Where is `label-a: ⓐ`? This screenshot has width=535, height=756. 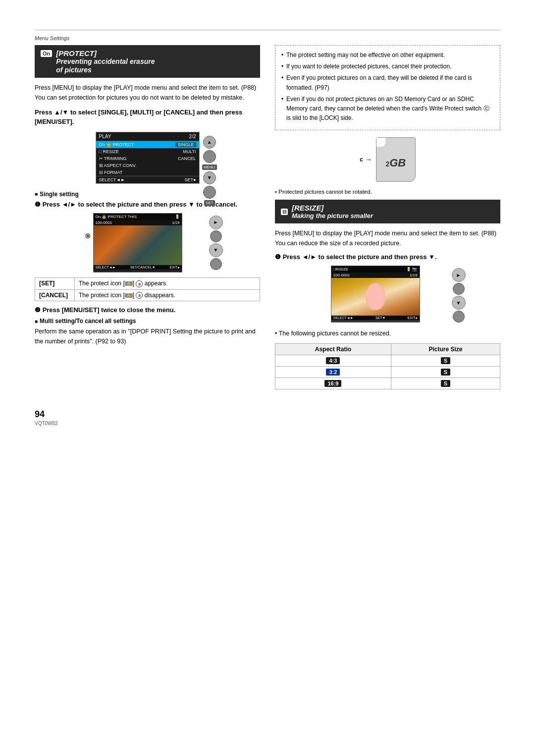 label-a: ⓐ is located at coordinates (88, 236).